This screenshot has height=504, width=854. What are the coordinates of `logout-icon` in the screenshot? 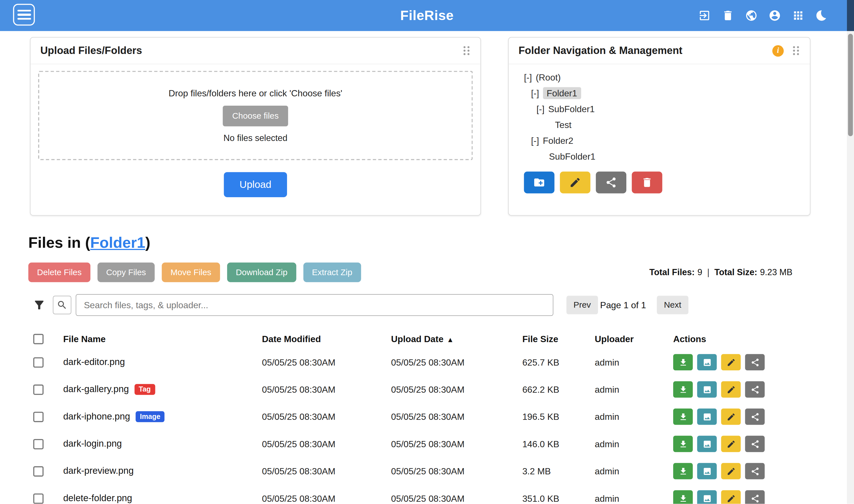 It's located at (704, 16).